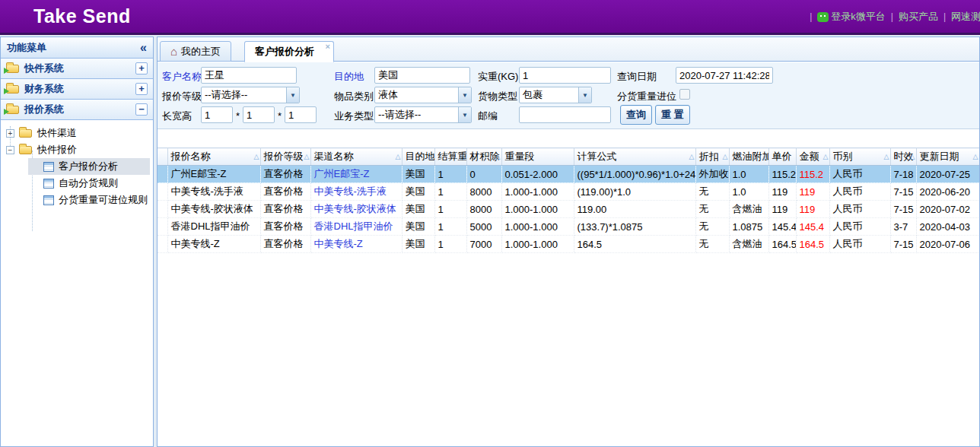 This screenshot has width=980, height=447. Describe the element at coordinates (635, 175) in the screenshot. I see `cell-formula: ((95*1/1.000)*0.96)*1.0+24` at that location.